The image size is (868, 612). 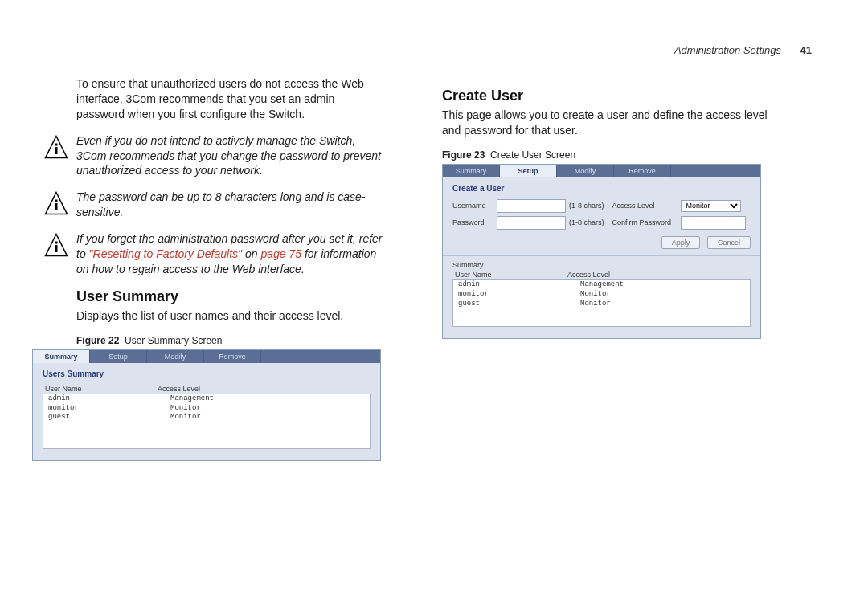 I want to click on info-note-3-text: If you forget the administration passwor…, so click(x=231, y=254).